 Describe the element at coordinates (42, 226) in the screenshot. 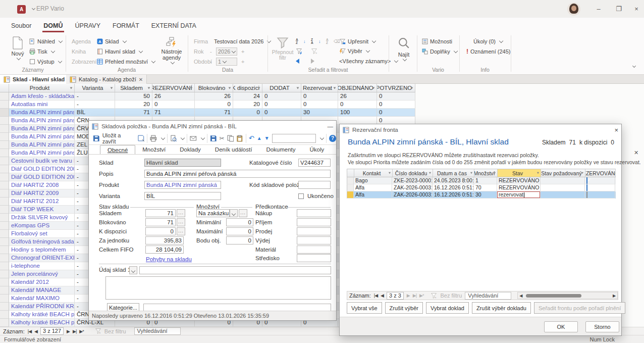

I see `product-cell: eKompas GPS` at that location.